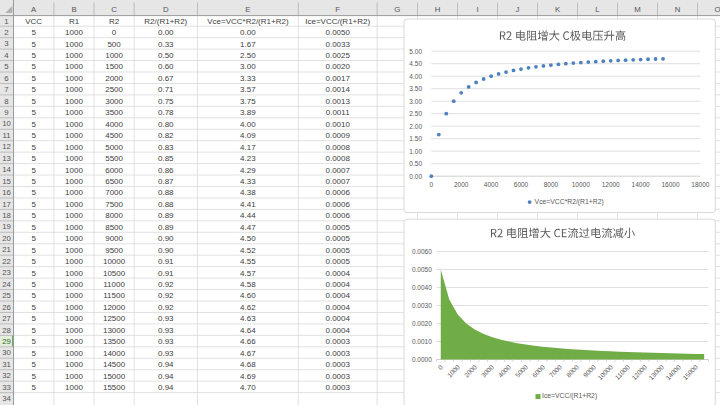 This screenshot has height=405, width=720. What do you see at coordinates (114, 330) in the screenshot?
I see `svg-text: 13000` at bounding box center [114, 330].